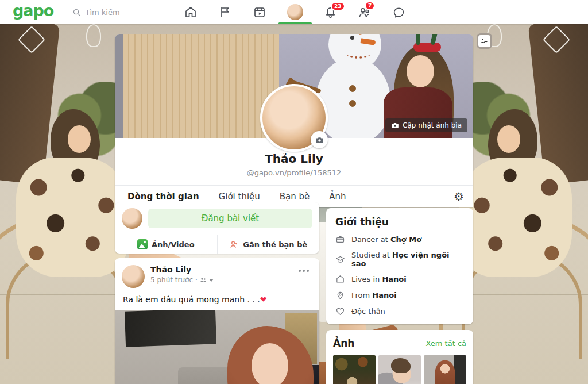  What do you see at coordinates (340, 279) in the screenshot?
I see `home-small-icon` at bounding box center [340, 279].